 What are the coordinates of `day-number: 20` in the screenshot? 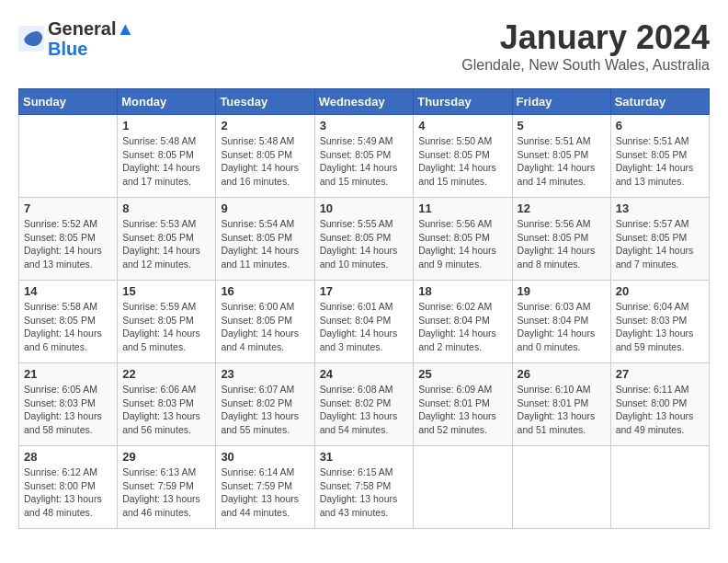 It's located at (660, 291).